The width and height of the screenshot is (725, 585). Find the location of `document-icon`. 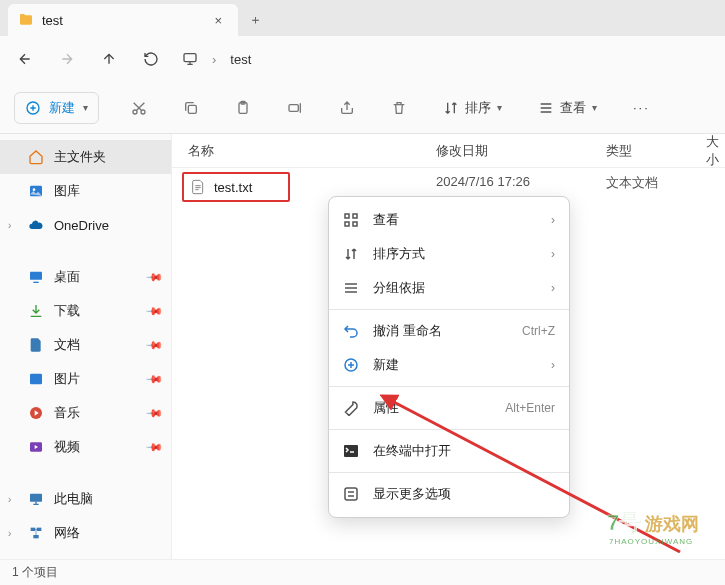

document-icon is located at coordinates (36, 345).